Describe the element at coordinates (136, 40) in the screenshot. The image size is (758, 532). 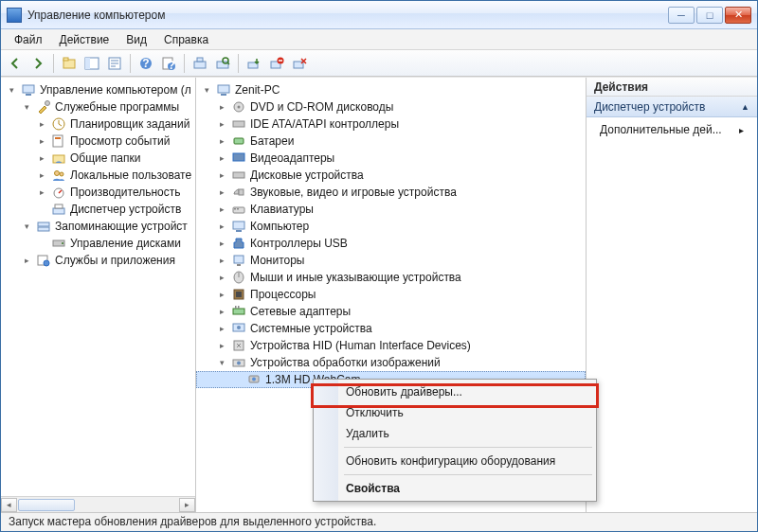
I see `menu-view: Вид` at that location.